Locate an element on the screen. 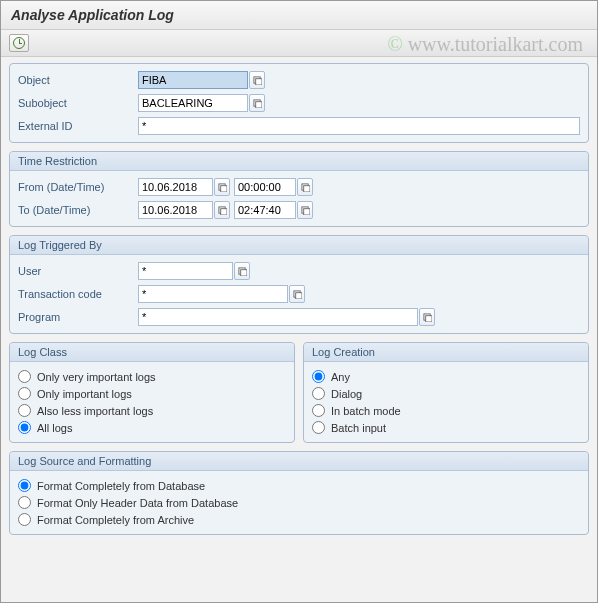 Image resolution: width=598 pixels, height=603 pixels. to-date-f4-button is located at coordinates (222, 210).